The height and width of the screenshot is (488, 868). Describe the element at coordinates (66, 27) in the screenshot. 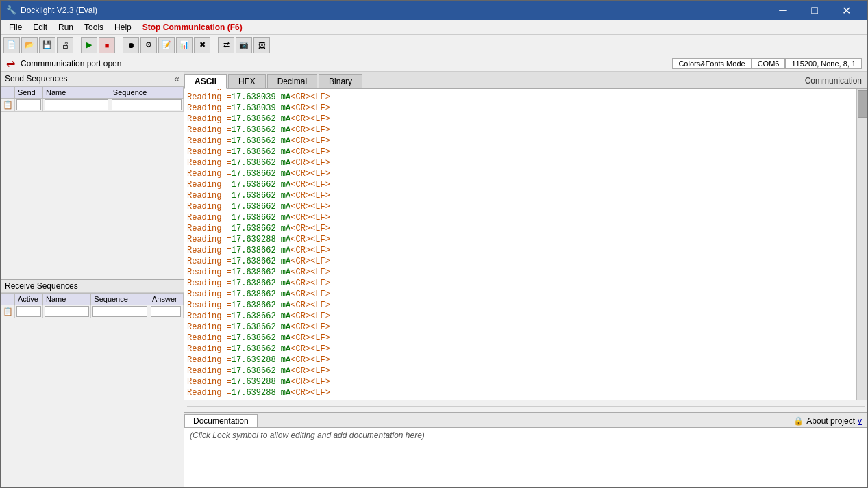

I see `menu-run: Run` at that location.